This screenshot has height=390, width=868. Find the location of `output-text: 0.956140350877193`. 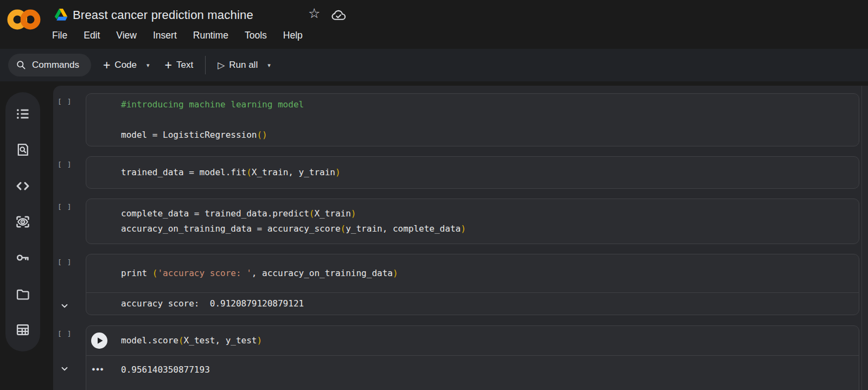

output-text: 0.956140350877193 is located at coordinates (490, 370).